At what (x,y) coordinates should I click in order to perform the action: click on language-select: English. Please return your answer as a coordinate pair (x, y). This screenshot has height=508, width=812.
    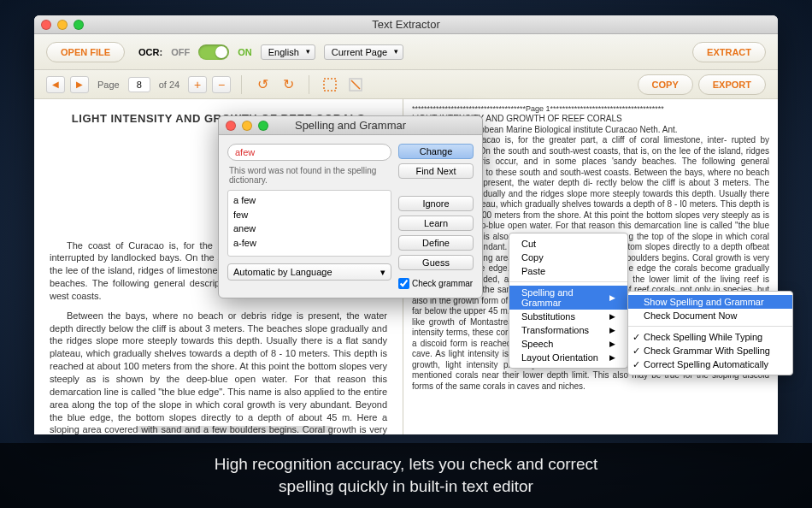
    Looking at the image, I should click on (288, 52).